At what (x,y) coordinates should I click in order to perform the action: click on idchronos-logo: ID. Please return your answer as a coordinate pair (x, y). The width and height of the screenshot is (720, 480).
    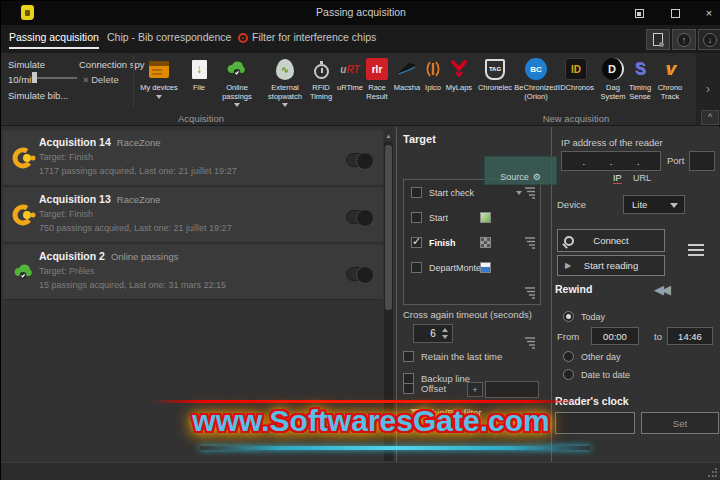
    Looking at the image, I should click on (576, 69).